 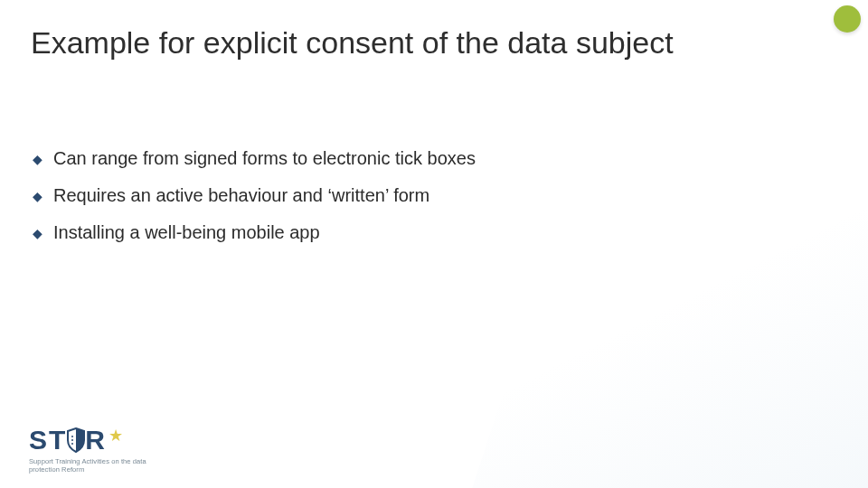 I want to click on bullet-text: Can range from signed forms to electroni…, so click(x=264, y=159).